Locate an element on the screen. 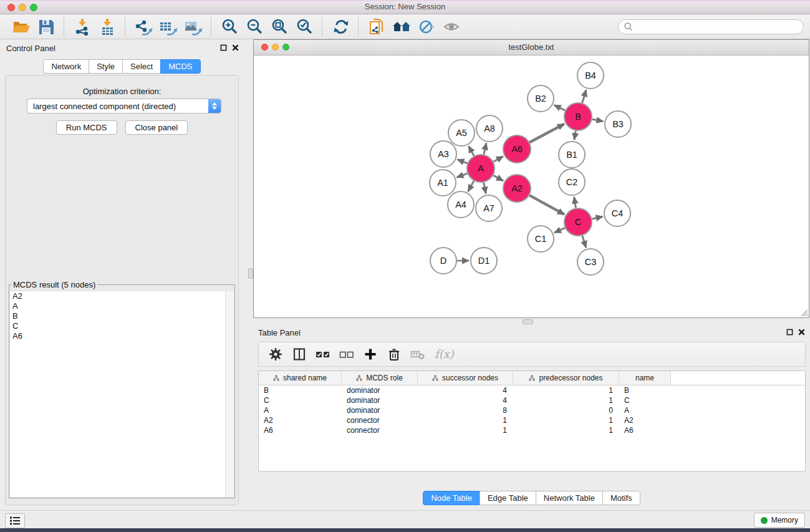  export-image-icon is located at coordinates (193, 27).